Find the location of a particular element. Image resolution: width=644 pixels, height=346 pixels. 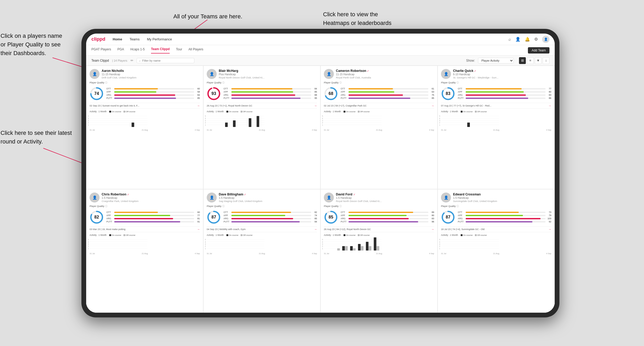

tab-pga: PGA is located at coordinates (121, 50).